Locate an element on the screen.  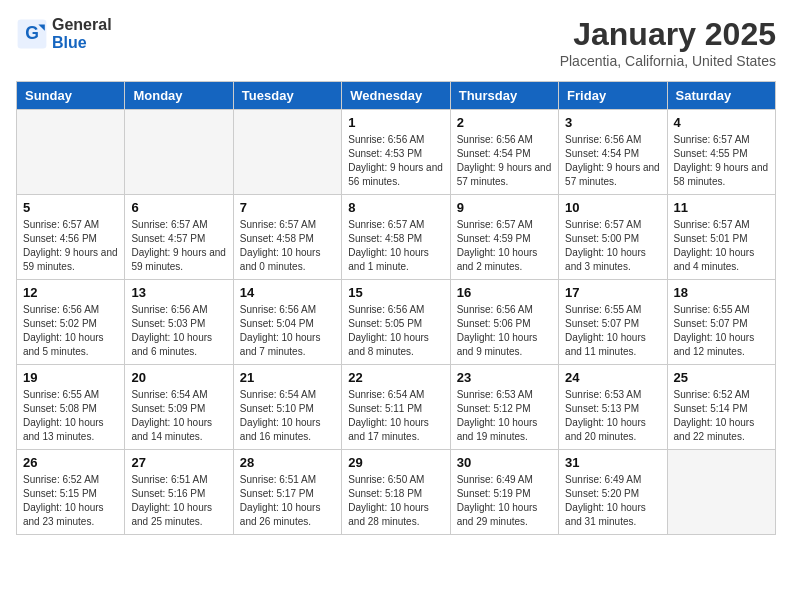
calendar-cell: 4Sunrise: 6:57 AM Sunset: 4:55 PM Daylig… is located at coordinates (721, 152).